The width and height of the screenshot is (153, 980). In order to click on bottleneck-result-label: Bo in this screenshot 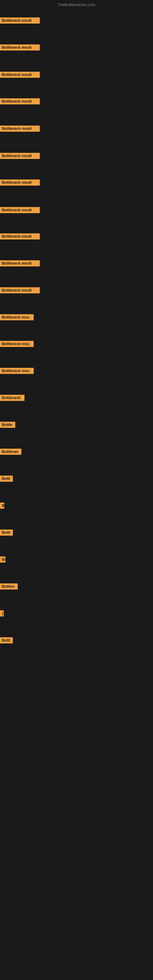, I will do `click(3, 560)`.